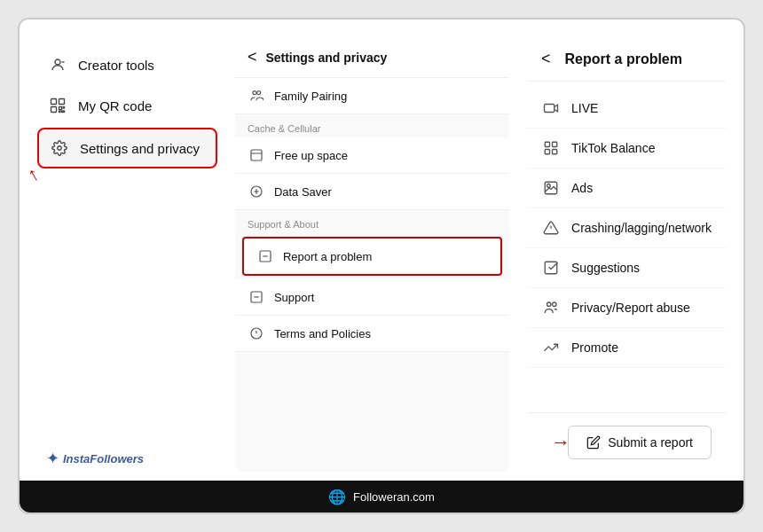  Describe the element at coordinates (640, 442) in the screenshot. I see `submit-report-button: Submit a report` at that location.